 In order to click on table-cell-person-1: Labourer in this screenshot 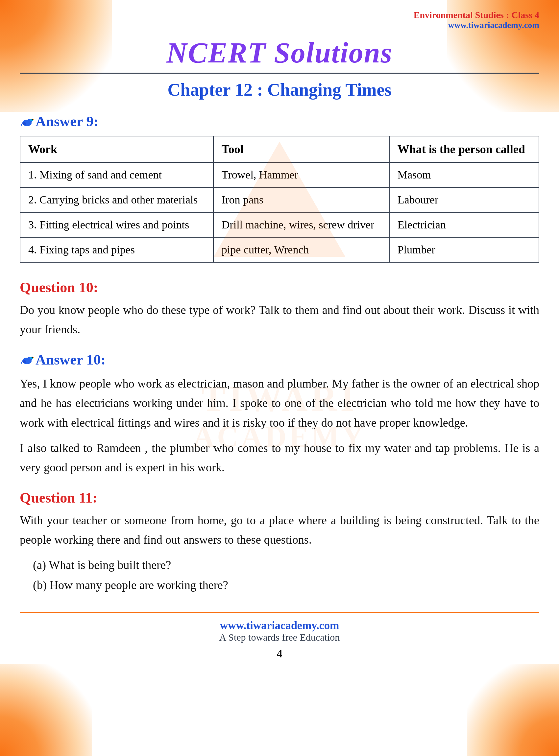, I will do `click(464, 200)`.